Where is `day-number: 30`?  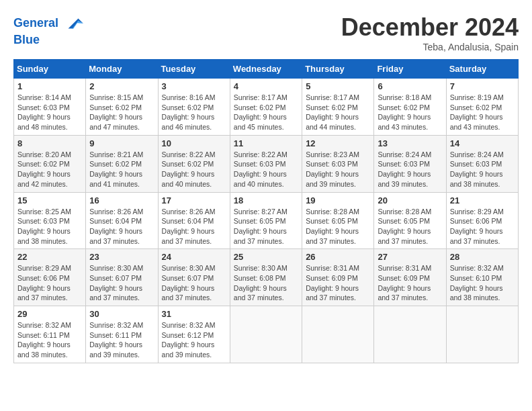 day-number: 30 is located at coordinates (122, 314).